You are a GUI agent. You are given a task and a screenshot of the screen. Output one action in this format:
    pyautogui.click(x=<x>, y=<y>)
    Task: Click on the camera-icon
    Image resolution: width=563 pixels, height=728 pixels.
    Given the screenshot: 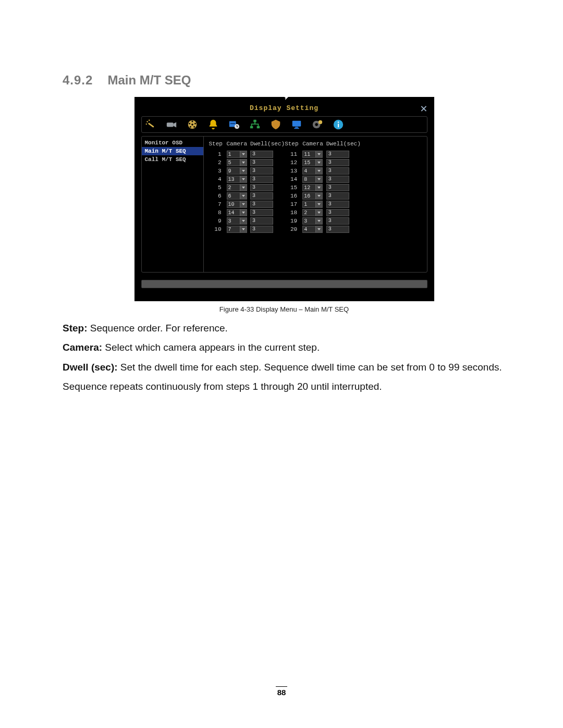 What is the action you would take?
    pyautogui.click(x=172, y=125)
    